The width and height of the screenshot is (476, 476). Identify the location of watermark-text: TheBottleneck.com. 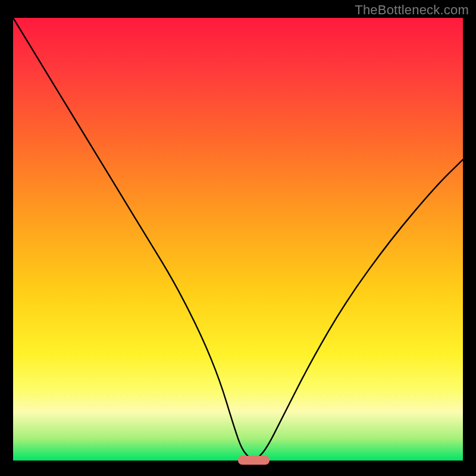
(412, 10).